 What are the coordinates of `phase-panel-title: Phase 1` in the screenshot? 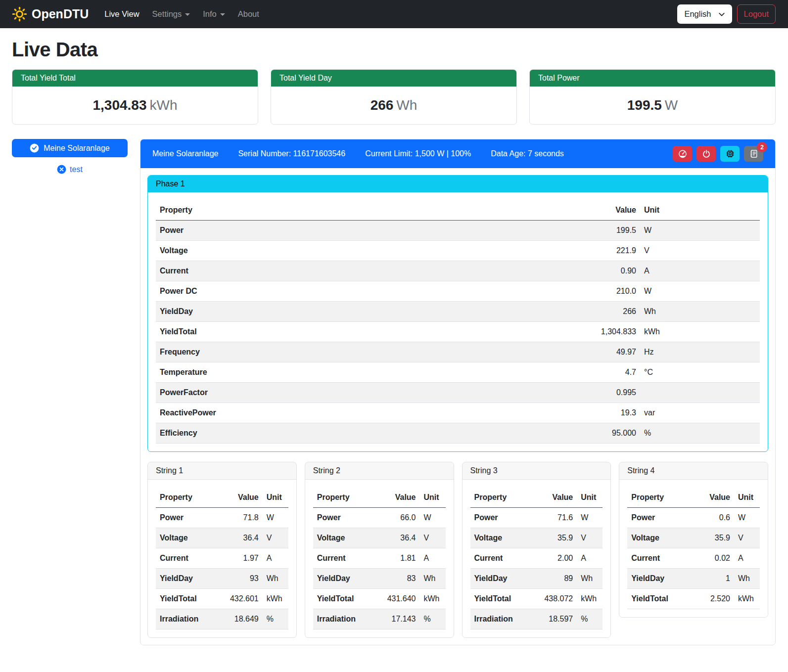 It's located at (458, 184).